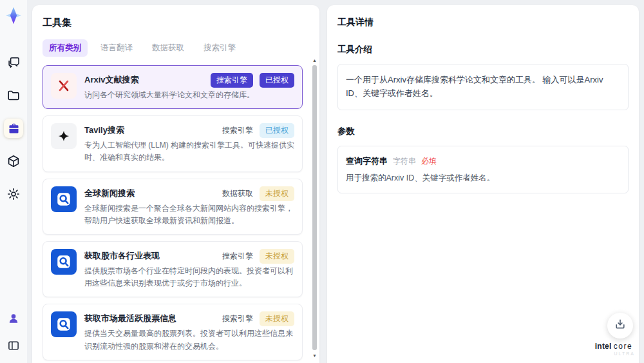  Describe the element at coordinates (173, 331) in the screenshot. I see `tool-card: 获取市场最活跃股票信息 提供当天交易量最高的股票列表。投资者可以利用这些信息来识…` at that location.